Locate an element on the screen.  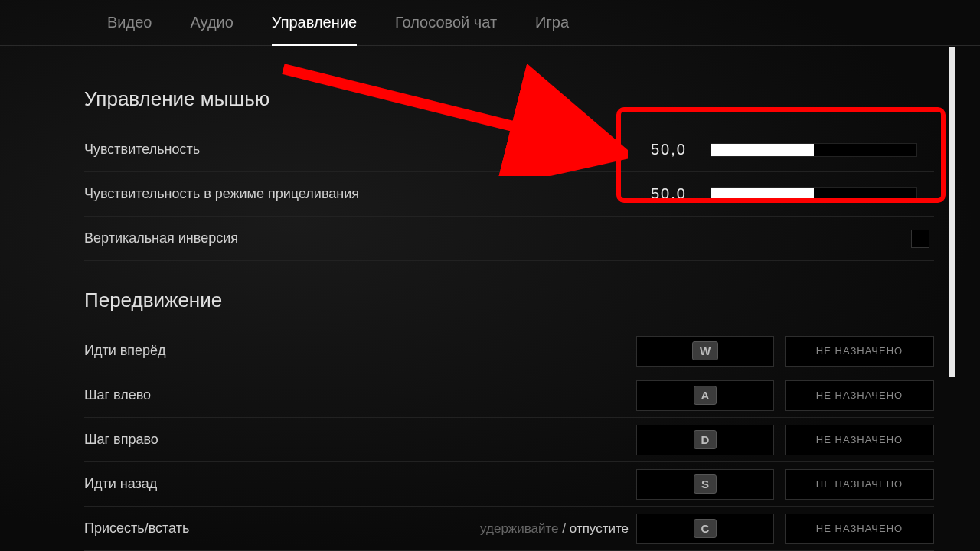
checkbox-invert-y is located at coordinates (920, 239).